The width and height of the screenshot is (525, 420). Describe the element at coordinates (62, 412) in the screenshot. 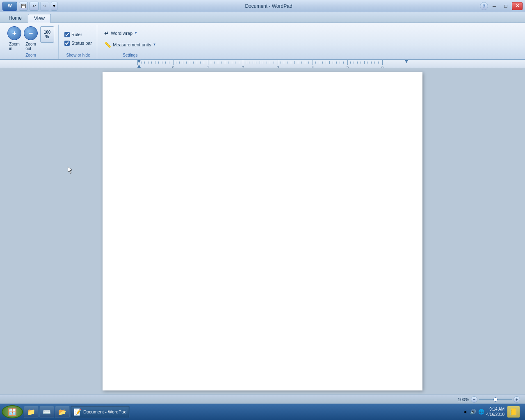

I see `taskbar-filemgr-button: 📂` at that location.